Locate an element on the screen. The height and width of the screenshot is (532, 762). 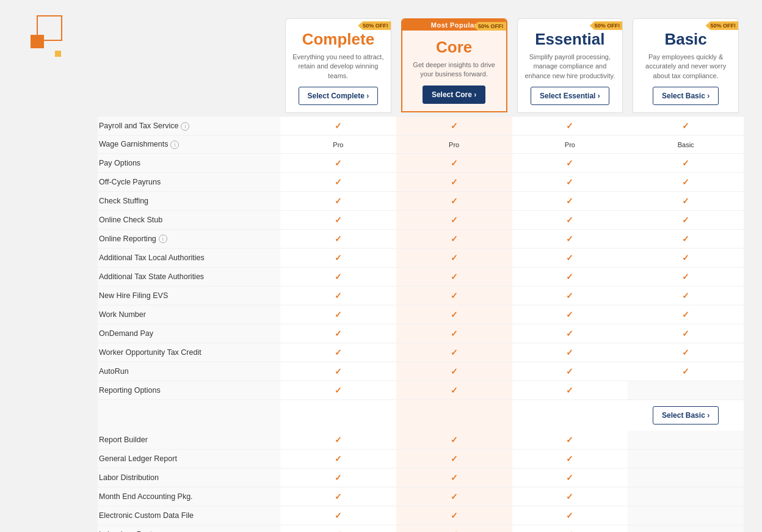
basic-plan-name: Basic is located at coordinates (686, 39).